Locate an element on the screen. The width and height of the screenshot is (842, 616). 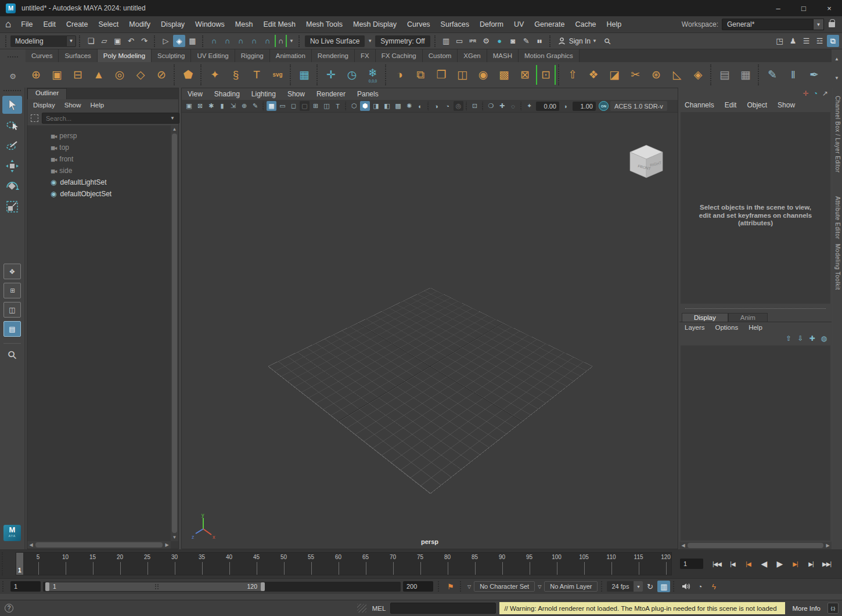
snap-curve-icon: ∩ is located at coordinates (228, 41).